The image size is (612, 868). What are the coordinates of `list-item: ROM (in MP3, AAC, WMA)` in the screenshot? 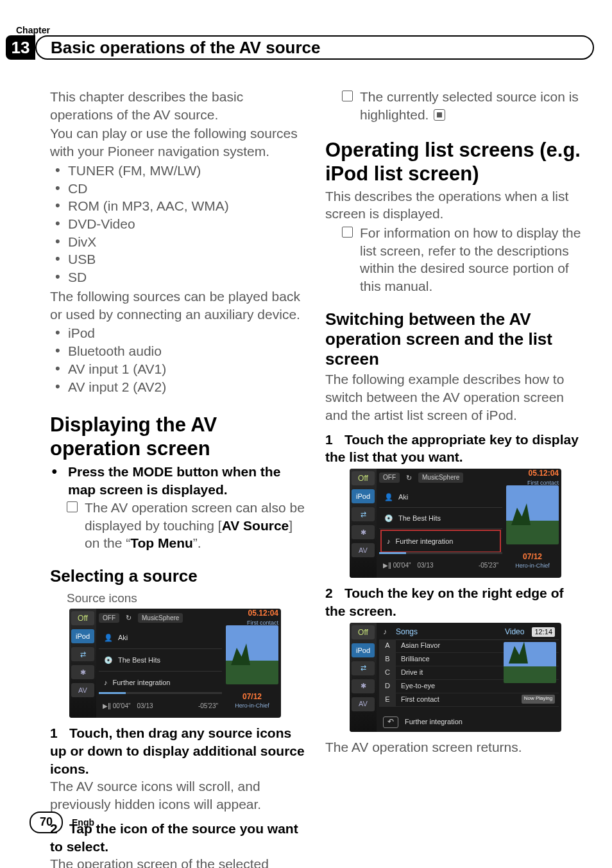 It's located at (178, 206).